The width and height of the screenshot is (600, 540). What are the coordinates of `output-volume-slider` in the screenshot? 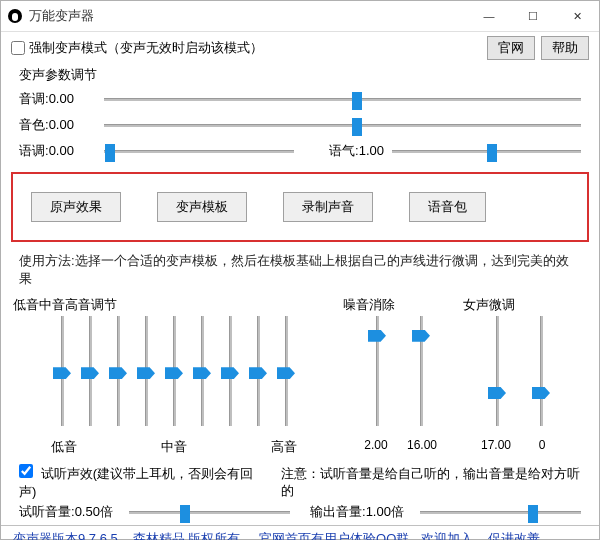 It's located at (500, 512).